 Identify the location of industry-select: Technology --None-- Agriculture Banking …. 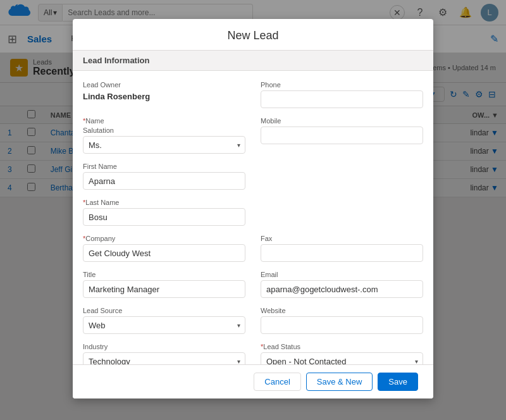
(164, 358).